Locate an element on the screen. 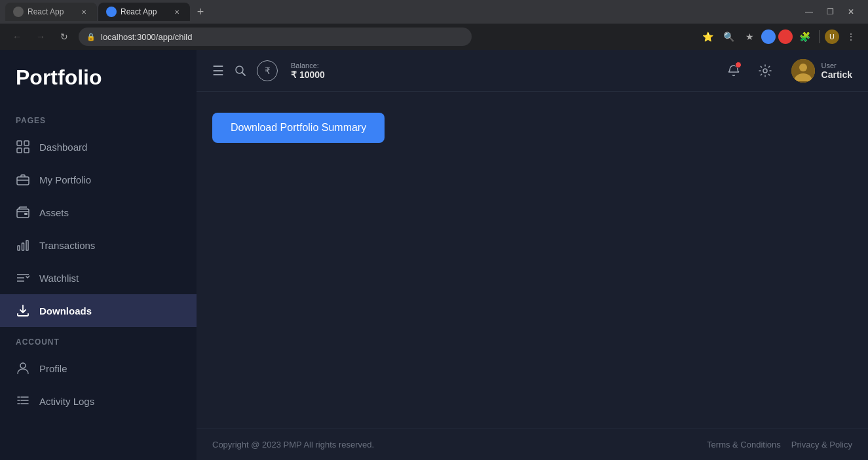 Image resolution: width=868 pixels, height=460 pixels. currency-icon: ₹ is located at coordinates (267, 71).